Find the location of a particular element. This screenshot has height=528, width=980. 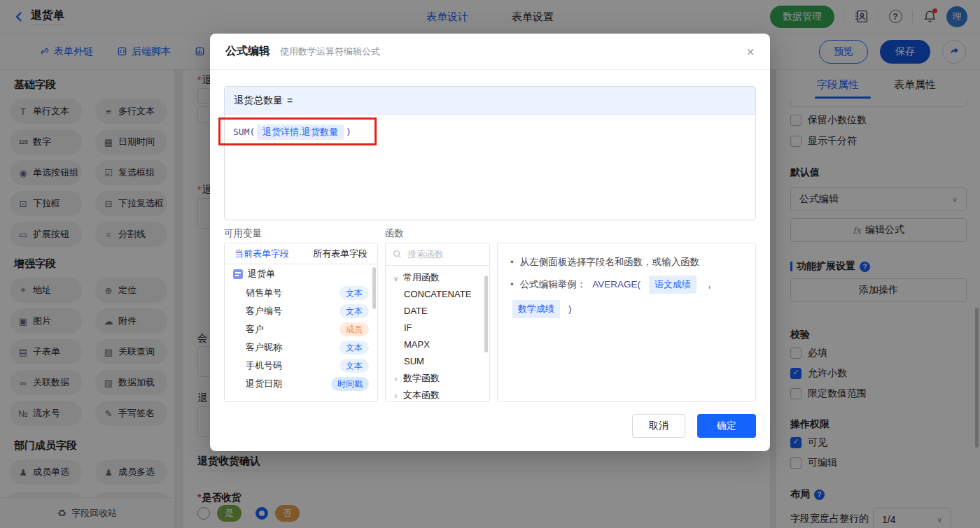

example-field-chip: 语文成绩 is located at coordinates (673, 285).